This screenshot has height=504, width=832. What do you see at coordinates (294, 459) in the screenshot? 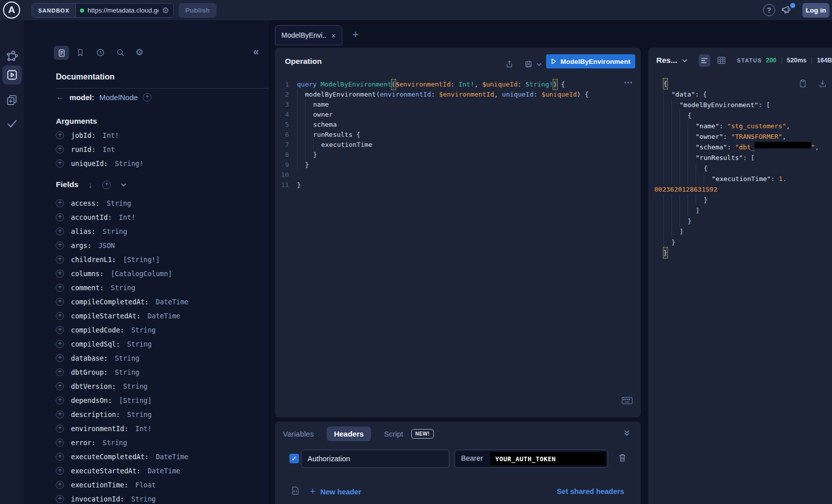
I see `header-enabled-checkbox: ✓` at bounding box center [294, 459].